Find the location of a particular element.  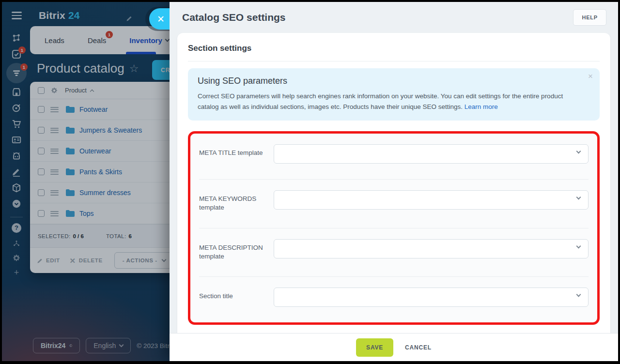

section-settings-title: Section settings is located at coordinates (394, 48).